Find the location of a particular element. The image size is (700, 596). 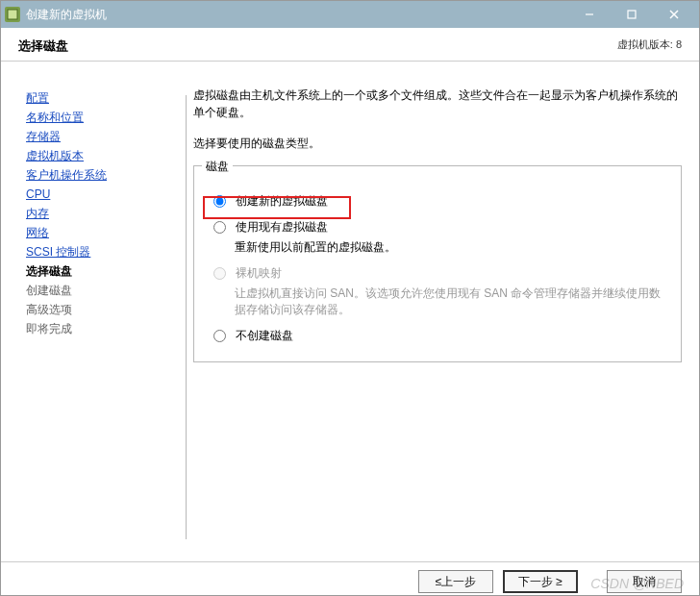

vm-version-label: 虚拟机版本: 8 is located at coordinates (650, 44).